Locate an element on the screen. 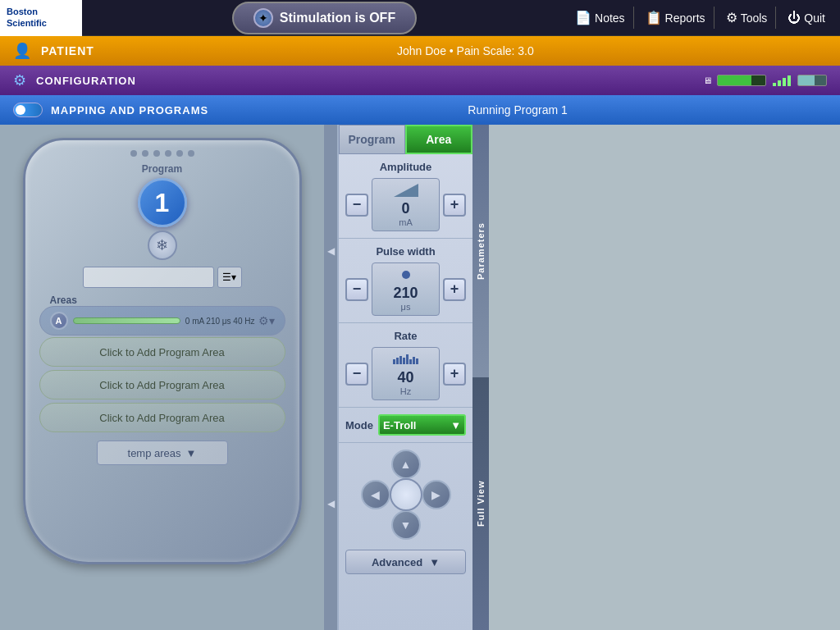  patient-info: John Doe • Pain Scale: 3.0 is located at coordinates (466, 51).